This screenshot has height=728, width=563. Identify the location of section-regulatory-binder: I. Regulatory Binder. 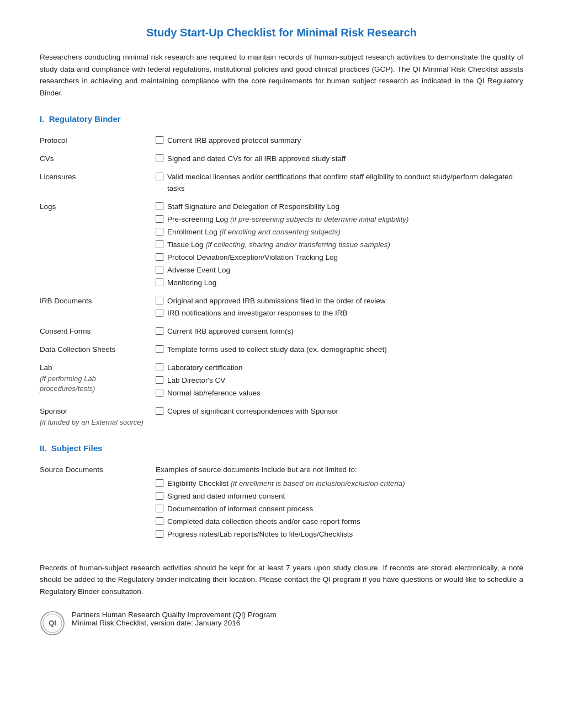
(282, 119).